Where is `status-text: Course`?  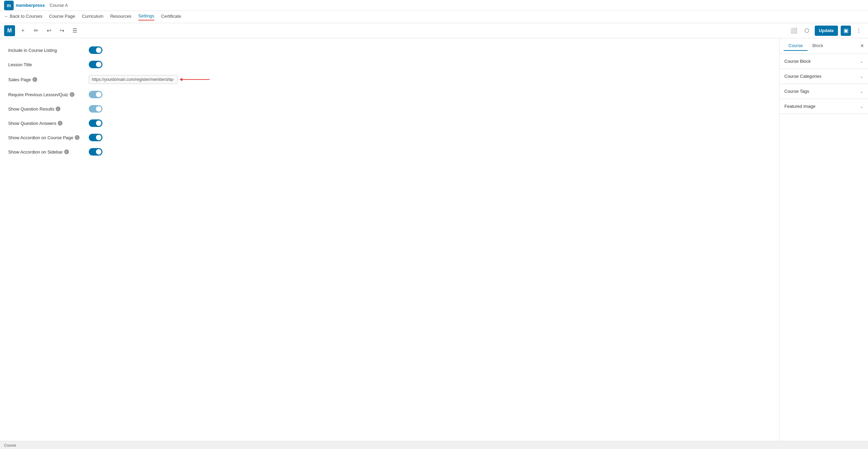 status-text: Course is located at coordinates (10, 445).